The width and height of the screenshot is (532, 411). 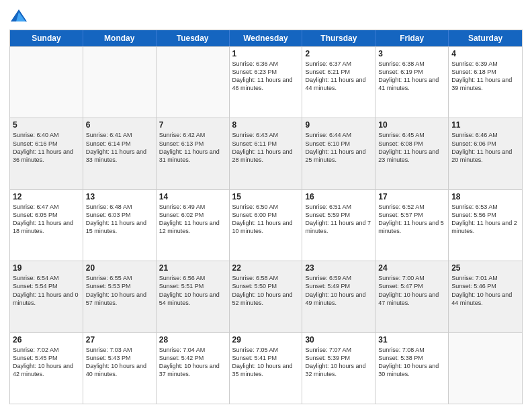 What do you see at coordinates (339, 290) in the screenshot?
I see `cell-info: Sunrise: 6:59 AM Sunset: 5:49 PM Dayligh…` at bounding box center [339, 290].